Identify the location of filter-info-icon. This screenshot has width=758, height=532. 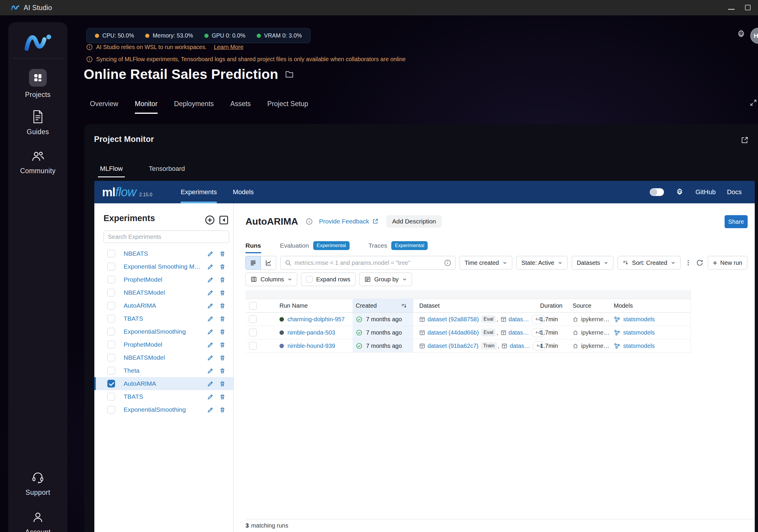
(448, 263).